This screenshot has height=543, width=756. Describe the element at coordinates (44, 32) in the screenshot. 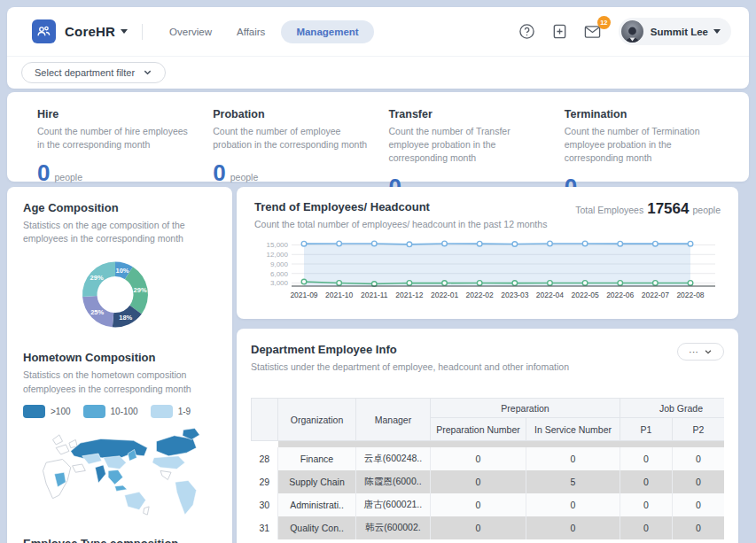

I see `corehr-logo-icon` at that location.